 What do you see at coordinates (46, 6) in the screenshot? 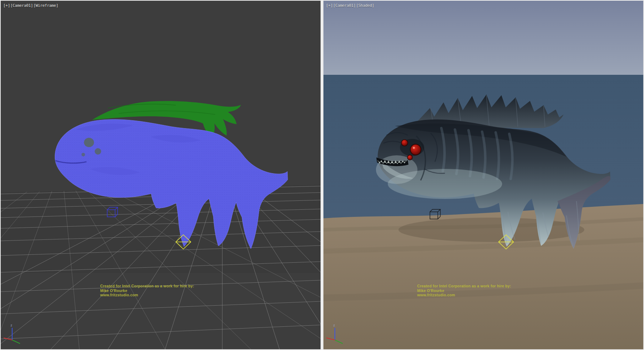
I see `viewport-shading-menu: [Wireframe]` at bounding box center [46, 6].